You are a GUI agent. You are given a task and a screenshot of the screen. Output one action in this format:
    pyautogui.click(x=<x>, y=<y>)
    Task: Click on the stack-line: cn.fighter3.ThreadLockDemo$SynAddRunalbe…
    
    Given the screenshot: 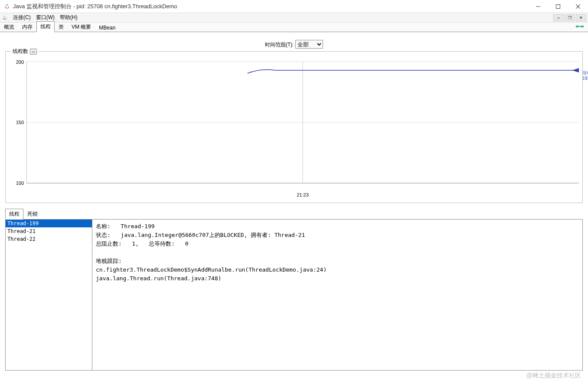 What is the action you would take?
    pyautogui.click(x=337, y=270)
    